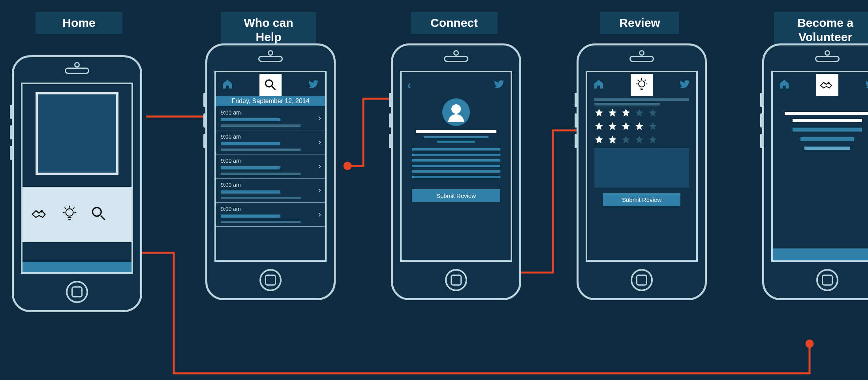 This screenshot has height=380, width=868. What do you see at coordinates (815, 172) in the screenshot?
I see `phone-volunteer` at bounding box center [815, 172].